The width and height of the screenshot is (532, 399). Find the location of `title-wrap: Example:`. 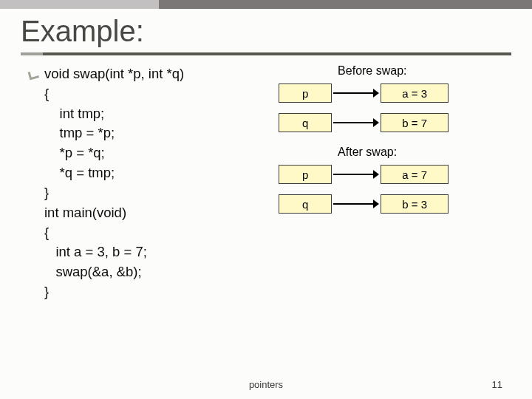

title-wrap: Example: is located at coordinates (266, 33).